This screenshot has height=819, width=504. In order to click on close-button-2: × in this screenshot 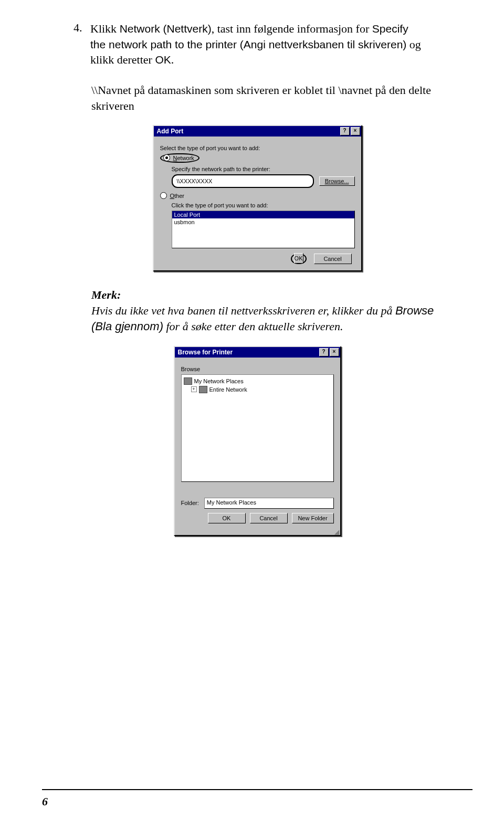, I will do `click(334, 352)`.